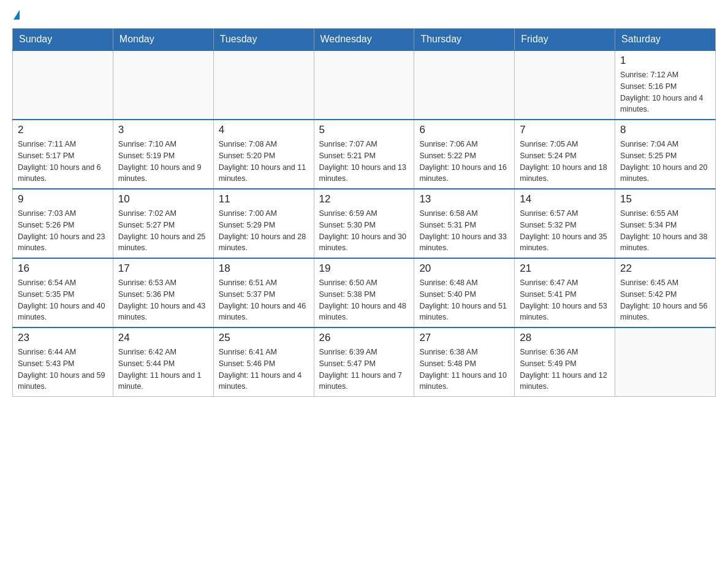 The height and width of the screenshot is (563, 728). Describe the element at coordinates (163, 162) in the screenshot. I see `day-info: Sunrise: 7:10 AMSunset: 5:19 PMDaylight:…` at that location.